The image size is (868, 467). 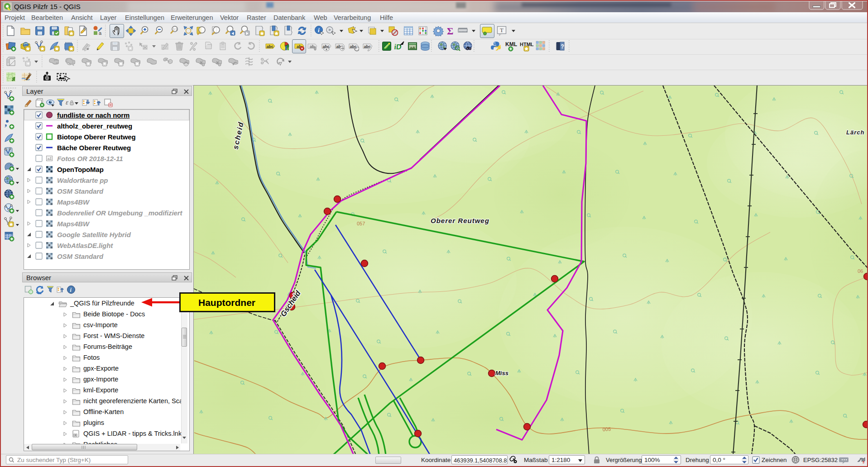 What do you see at coordinates (361, 224) in the screenshot?
I see `svg-text: 057` at bounding box center [361, 224].